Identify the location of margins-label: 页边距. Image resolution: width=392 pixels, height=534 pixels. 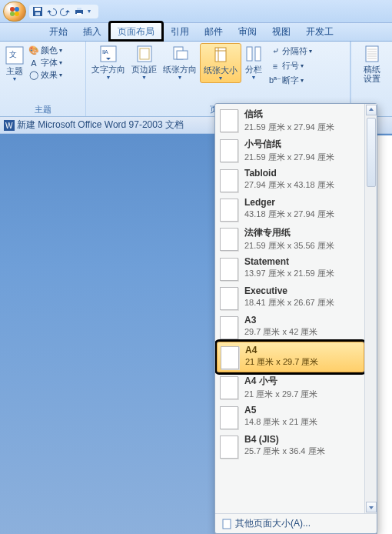
(145, 69).